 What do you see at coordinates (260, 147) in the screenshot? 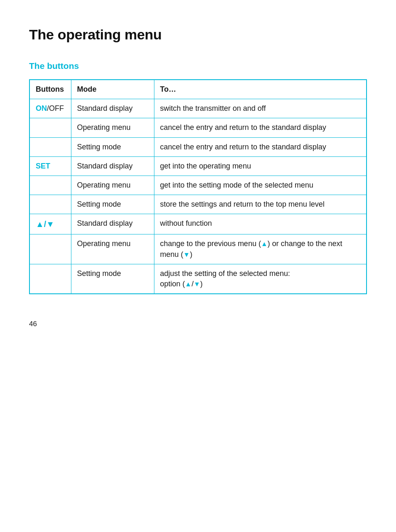
I see `to-cell-onoff-setting: cancel the entry and return to the stand…` at bounding box center [260, 147].